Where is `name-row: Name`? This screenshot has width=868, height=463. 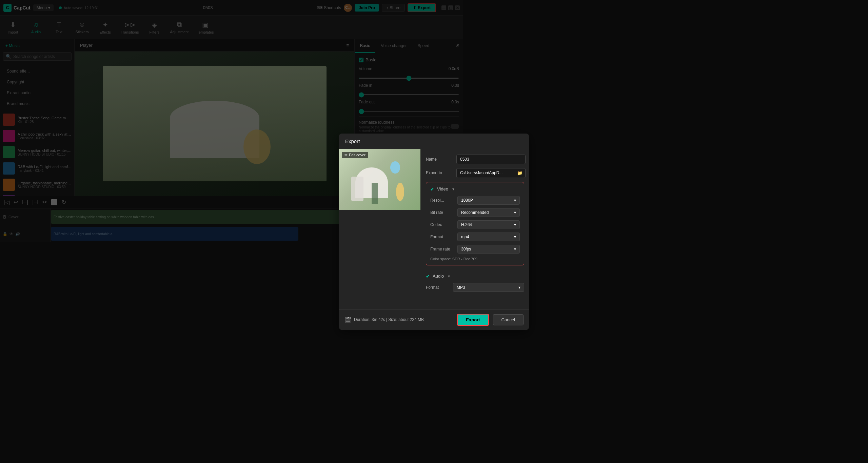
name-row: Name is located at coordinates (445, 159).